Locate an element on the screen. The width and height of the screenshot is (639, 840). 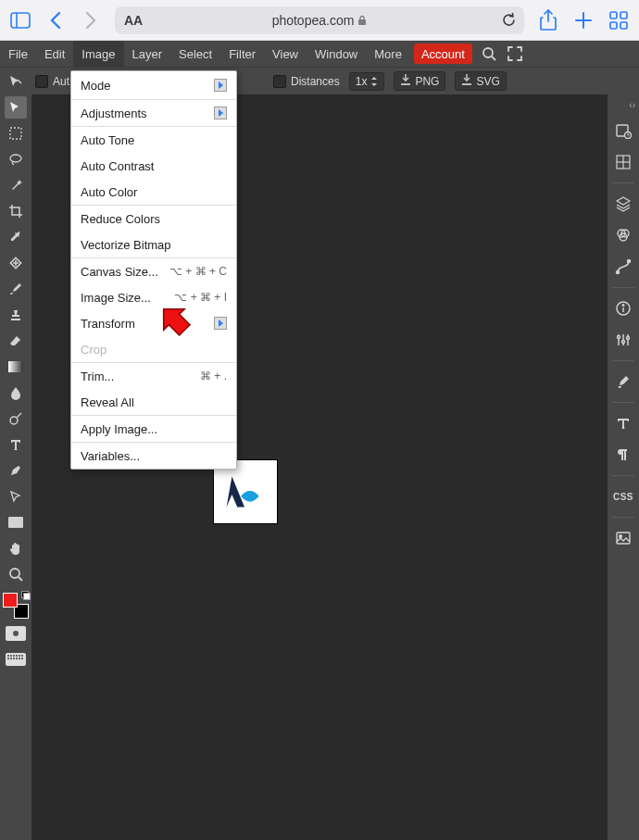
menu-filter: Filter is located at coordinates (243, 54).